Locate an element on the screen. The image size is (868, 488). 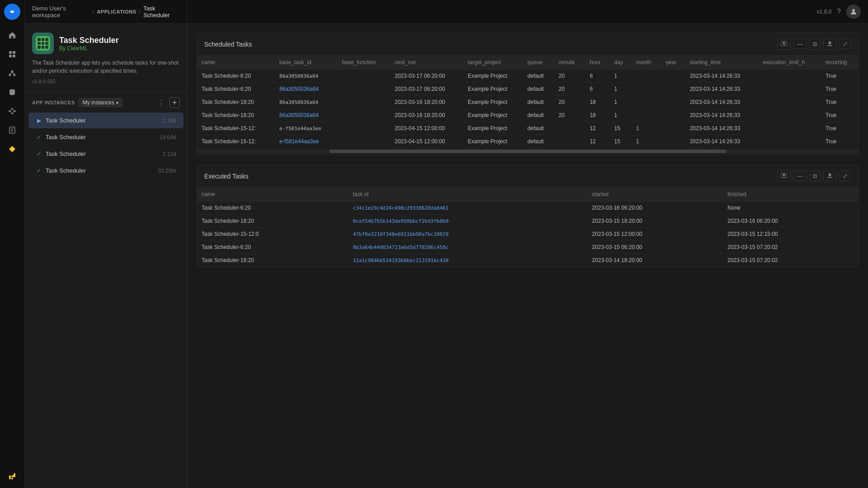
logo-button is located at coordinates (12, 12).